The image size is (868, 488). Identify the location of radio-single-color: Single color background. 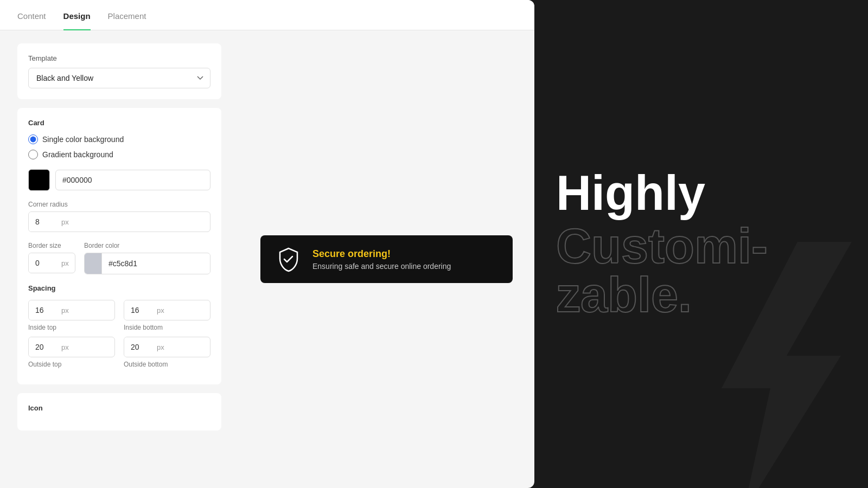
(119, 139).